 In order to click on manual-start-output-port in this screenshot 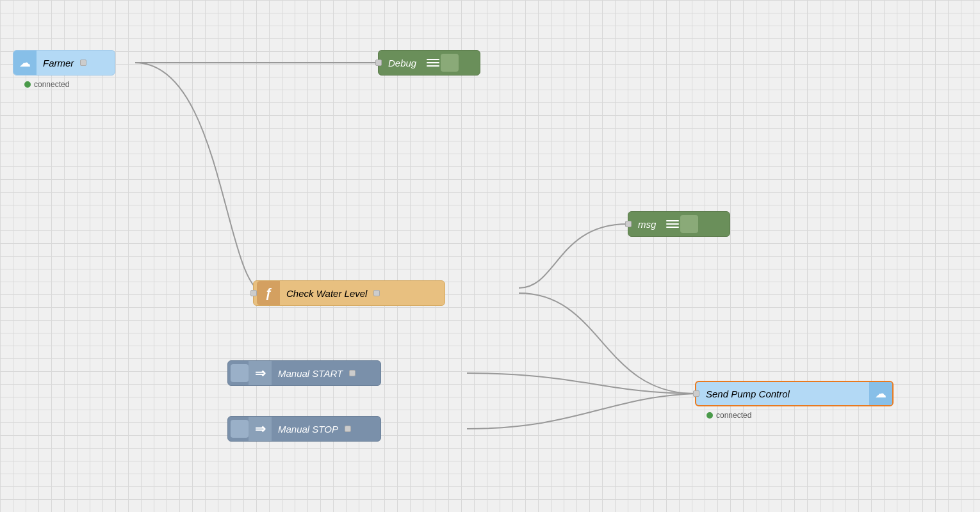, I will do `click(352, 373)`.